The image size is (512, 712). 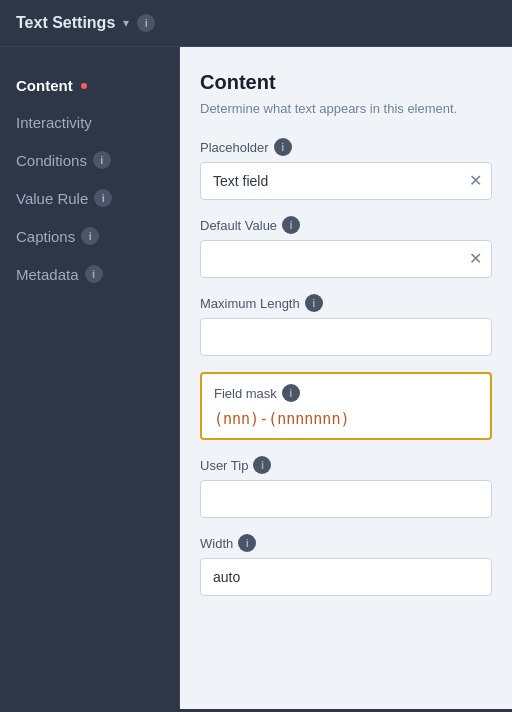 What do you see at coordinates (94, 274) in the screenshot?
I see `metadata-info-icon: i` at bounding box center [94, 274].